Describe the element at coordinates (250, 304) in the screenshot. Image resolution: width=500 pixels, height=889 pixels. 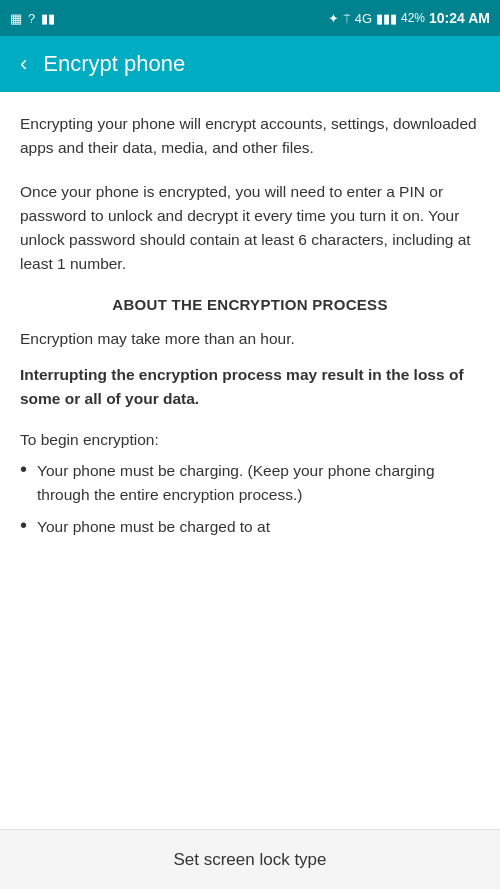
I see `section-heading: ABOUT THE ENCRYPTION PROCESS` at that location.